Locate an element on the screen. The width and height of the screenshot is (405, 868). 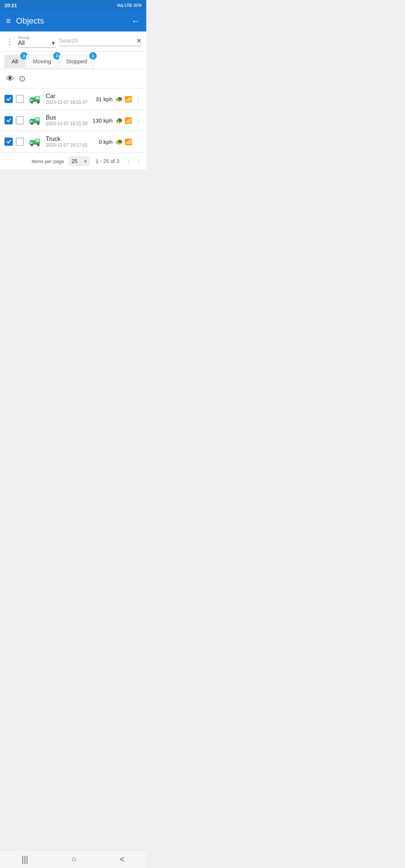
wifi-icon-car: 📶 is located at coordinates (128, 99).